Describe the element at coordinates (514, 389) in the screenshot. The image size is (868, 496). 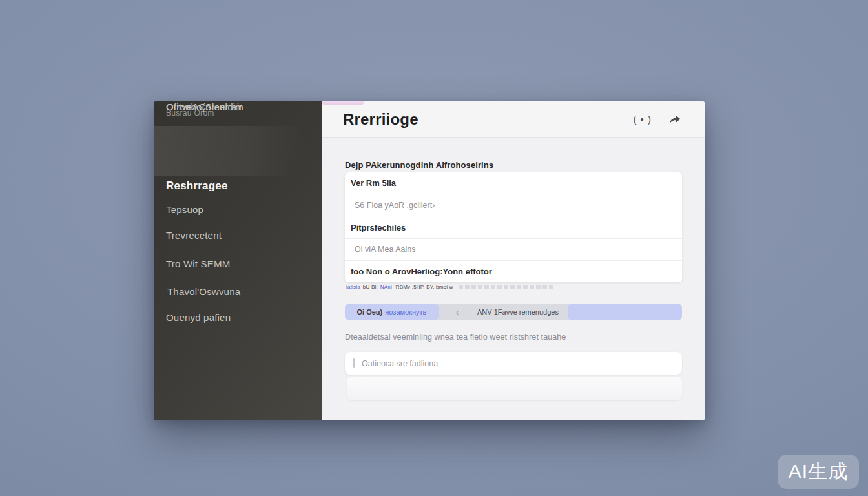
I see `empty-panel` at that location.